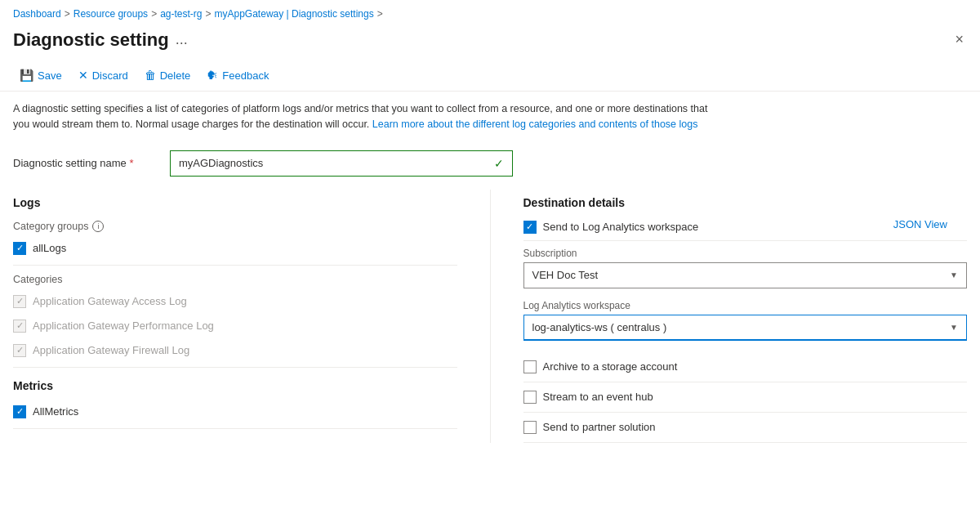 This screenshot has height=523, width=980. What do you see at coordinates (50, 75) in the screenshot?
I see `save-label: Save` at bounding box center [50, 75].